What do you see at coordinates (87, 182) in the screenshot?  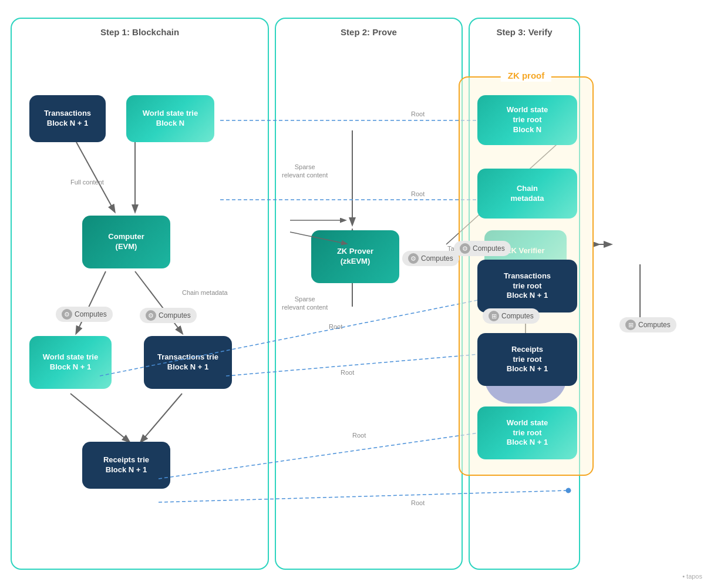 I see `full-content-label: Full content` at bounding box center [87, 182].